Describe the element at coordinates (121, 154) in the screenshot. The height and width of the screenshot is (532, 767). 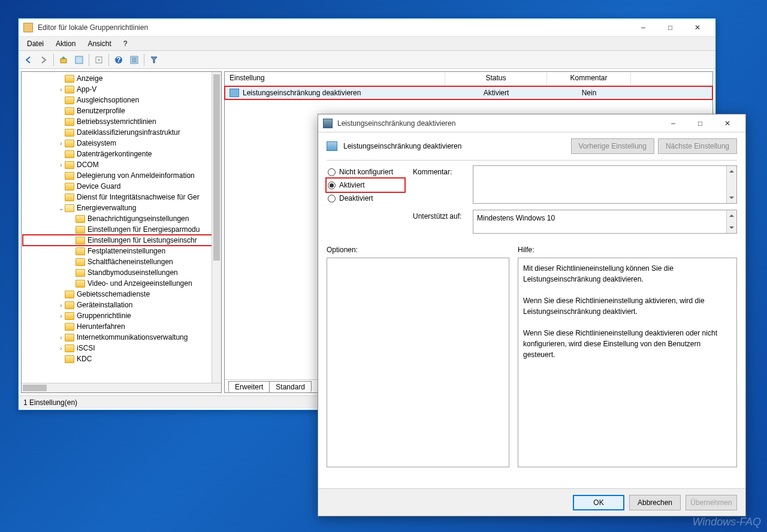
I see `tree-item: Datenträgerkontingente` at that location.